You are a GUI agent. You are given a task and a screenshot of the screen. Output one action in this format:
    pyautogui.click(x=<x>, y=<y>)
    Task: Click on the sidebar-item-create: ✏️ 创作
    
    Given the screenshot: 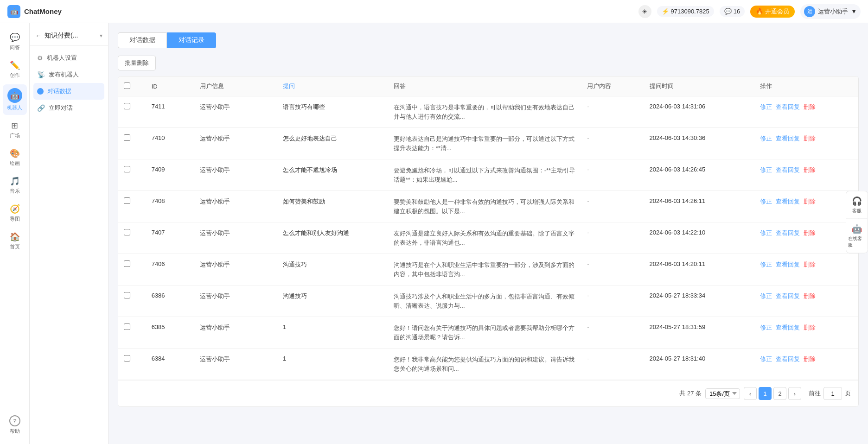 What is the action you would take?
    pyautogui.click(x=15, y=70)
    